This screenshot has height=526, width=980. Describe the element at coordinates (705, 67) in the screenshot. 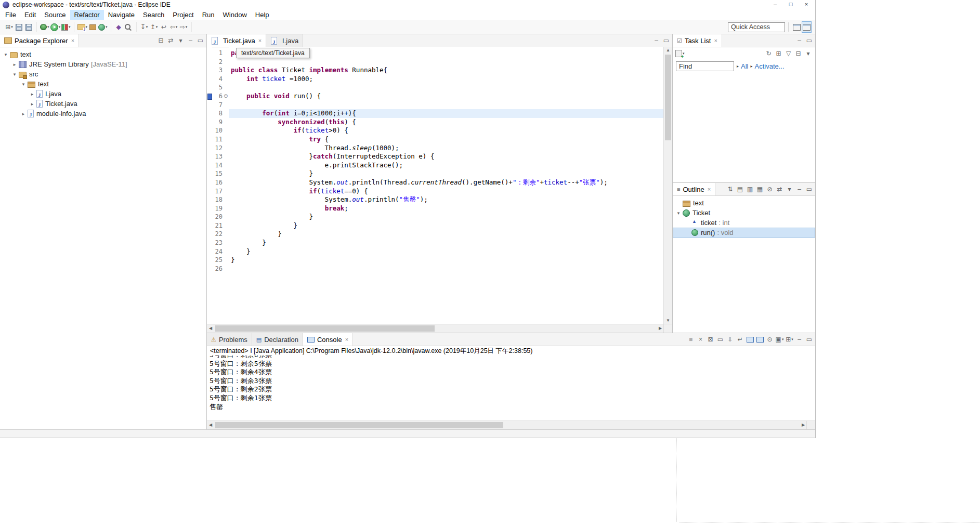

I see `task-find-input` at that location.